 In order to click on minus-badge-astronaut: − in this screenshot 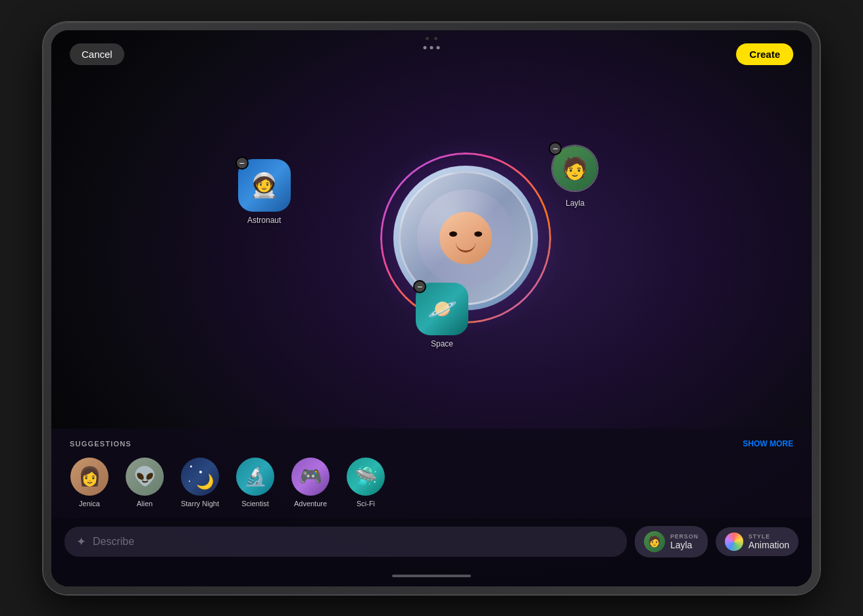, I will do `click(242, 163)`.